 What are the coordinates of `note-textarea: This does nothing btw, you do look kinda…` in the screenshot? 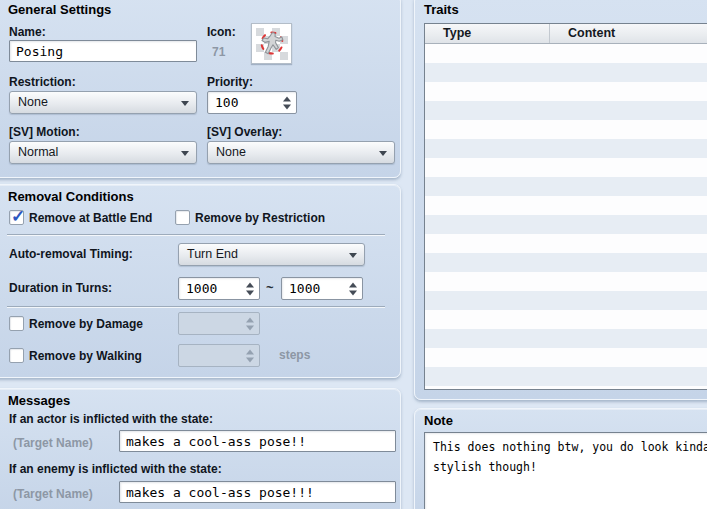 It's located at (566, 470).